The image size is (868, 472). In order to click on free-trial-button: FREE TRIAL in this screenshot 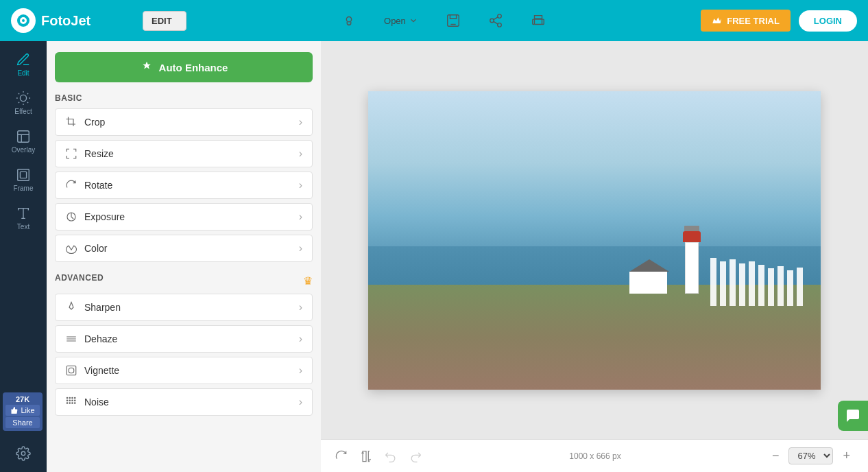, I will do `click(746, 21)`.